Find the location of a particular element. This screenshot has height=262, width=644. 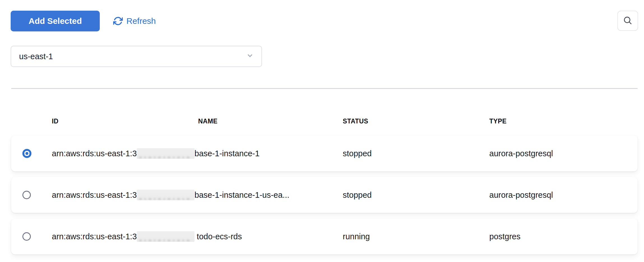

row-radio-selected is located at coordinates (27, 153).